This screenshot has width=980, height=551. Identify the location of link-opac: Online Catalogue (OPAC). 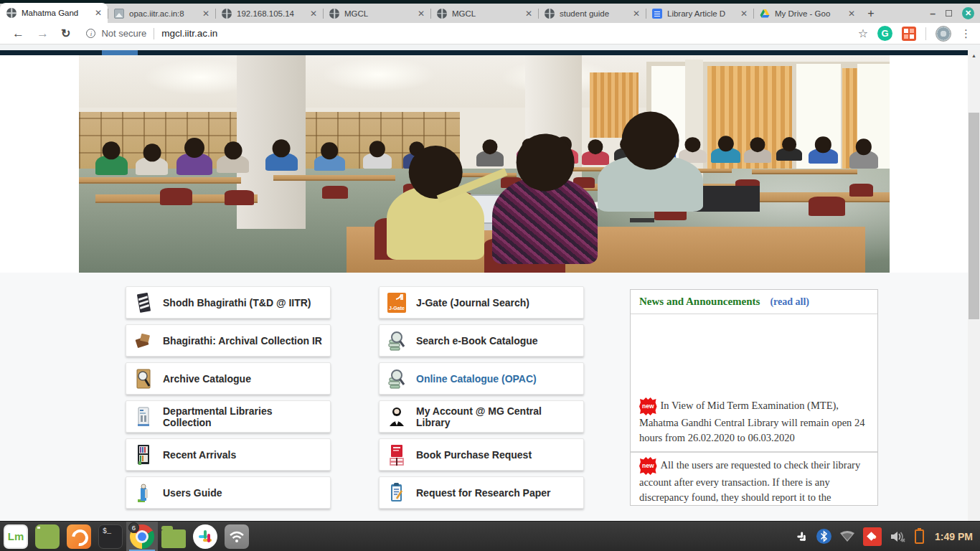
(481, 379).